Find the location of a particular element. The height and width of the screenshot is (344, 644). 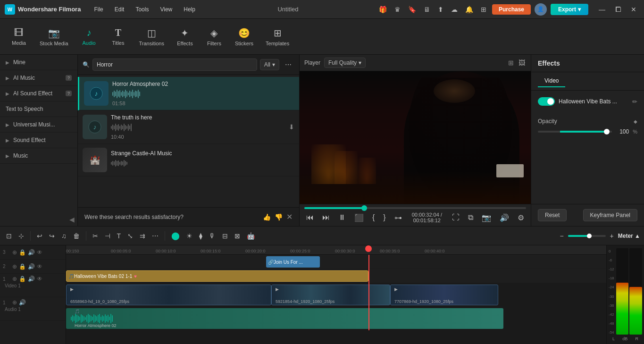

tl-cut-icon: ✂ is located at coordinates (95, 236).